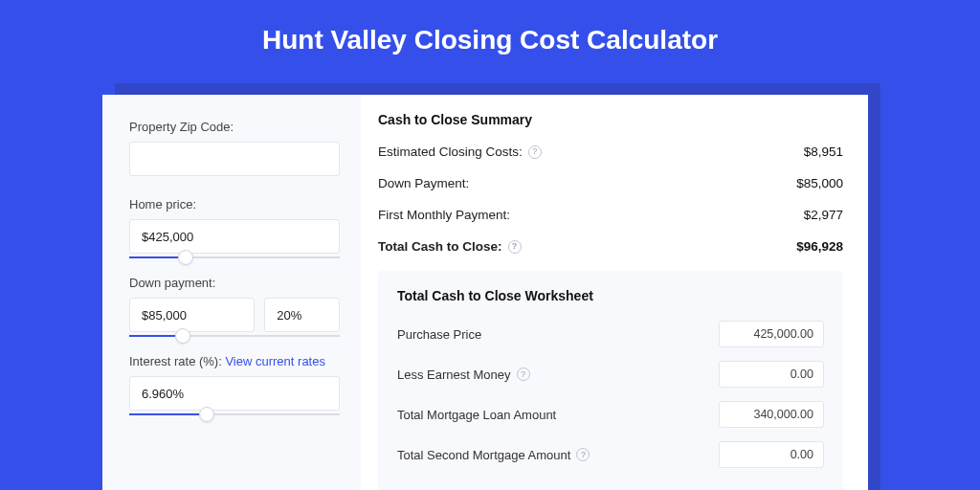  I want to click on interest-rate-label-text: Interest rate (%):, so click(177, 362).